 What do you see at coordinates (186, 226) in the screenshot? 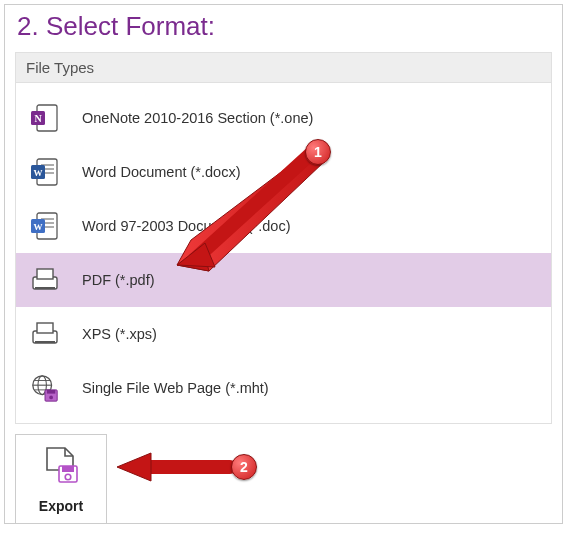
I see `file-label: Word 97-2003 Document (*.doc)` at bounding box center [186, 226].